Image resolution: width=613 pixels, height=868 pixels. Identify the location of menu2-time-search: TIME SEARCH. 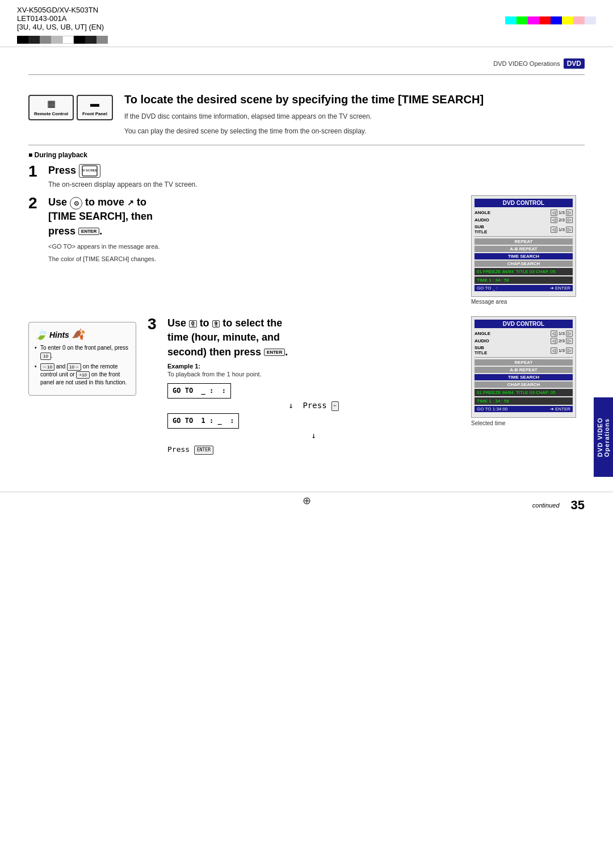
(523, 377).